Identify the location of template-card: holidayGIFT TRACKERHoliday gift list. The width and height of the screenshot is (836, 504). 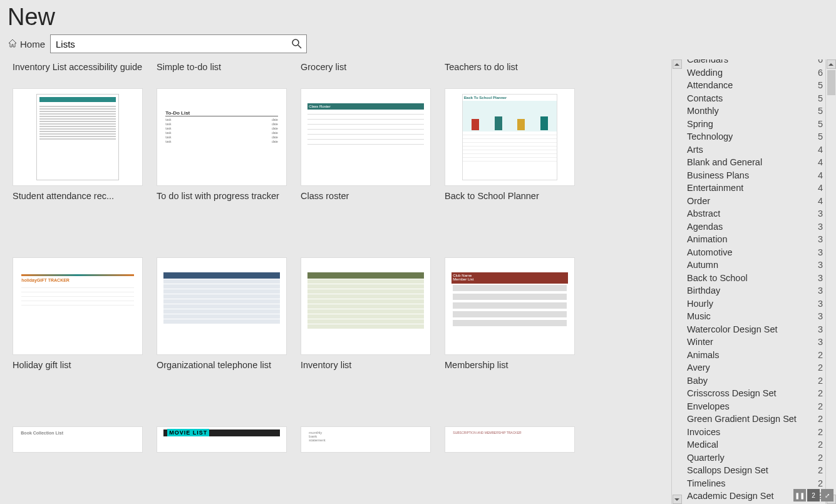
(78, 314).